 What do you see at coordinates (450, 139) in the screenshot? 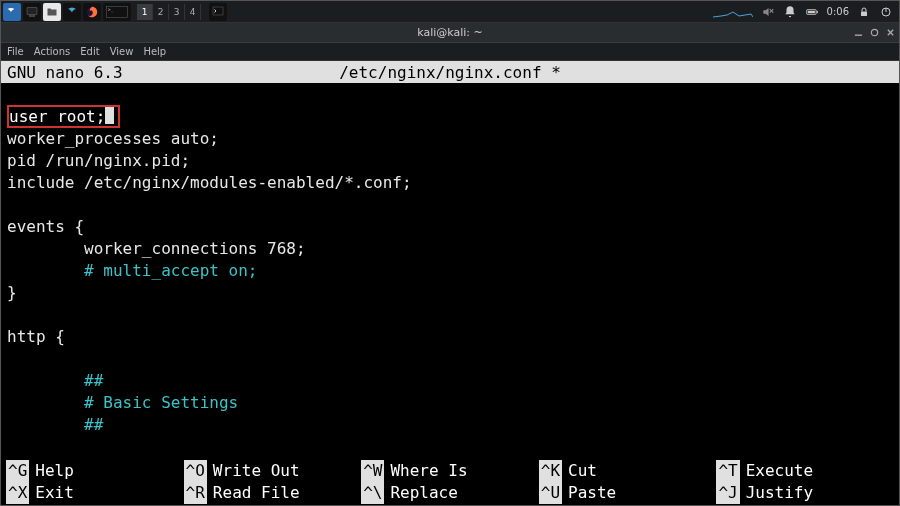
I see `editor-line: worker_processes auto;` at bounding box center [450, 139].